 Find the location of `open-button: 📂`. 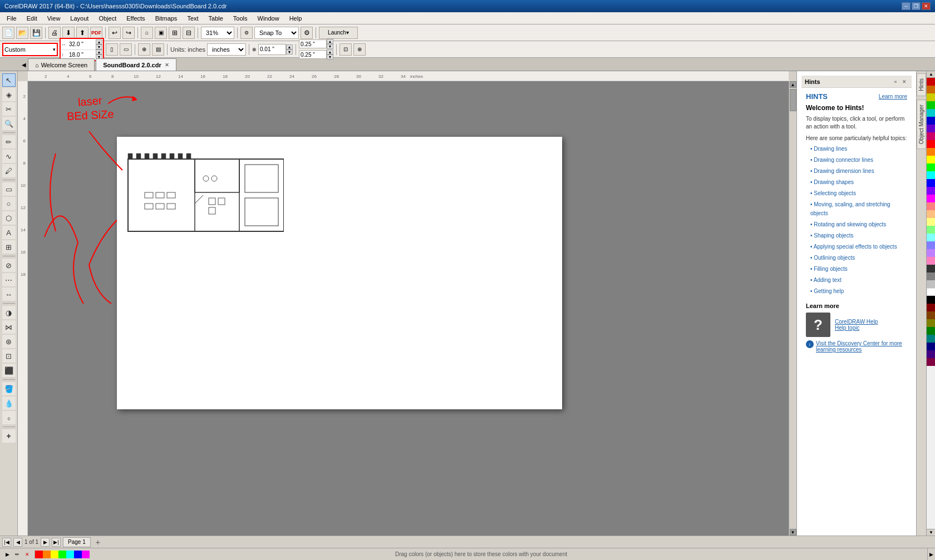

open-button: 📂 is located at coordinates (22, 33).